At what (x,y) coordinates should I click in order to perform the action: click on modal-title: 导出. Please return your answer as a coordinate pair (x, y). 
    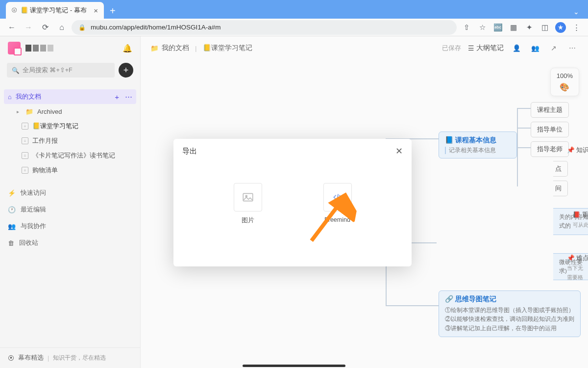
    Looking at the image, I should click on (190, 151).